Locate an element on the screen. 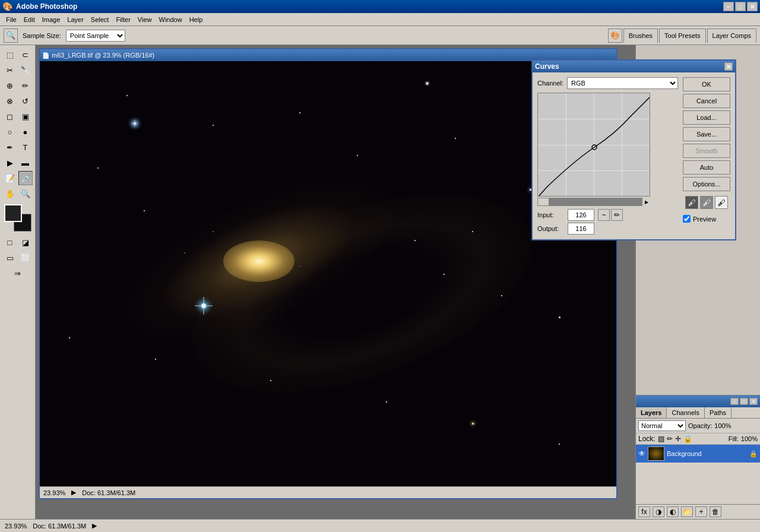  opacity-label: Opacity: is located at coordinates (700, 426).